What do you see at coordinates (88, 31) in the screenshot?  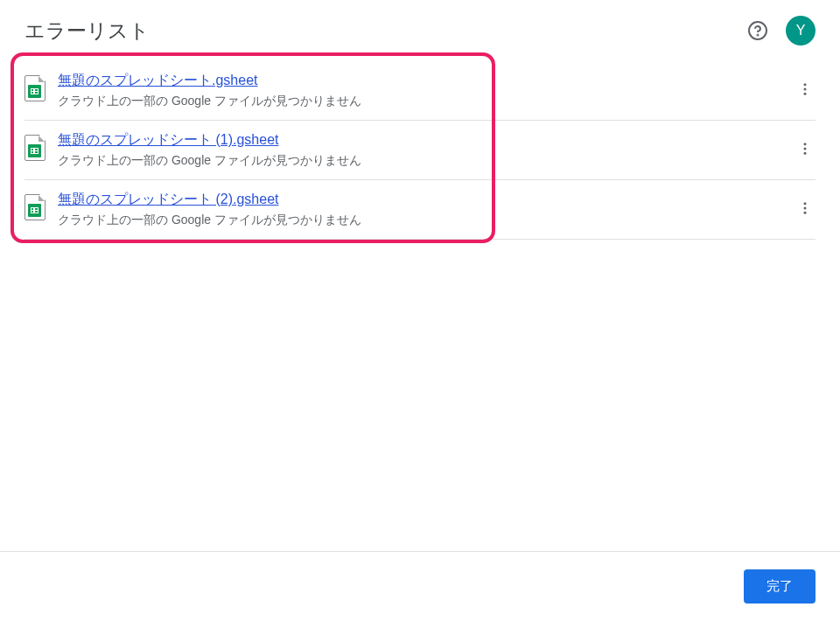 I see `page-title: エラーリスト` at bounding box center [88, 31].